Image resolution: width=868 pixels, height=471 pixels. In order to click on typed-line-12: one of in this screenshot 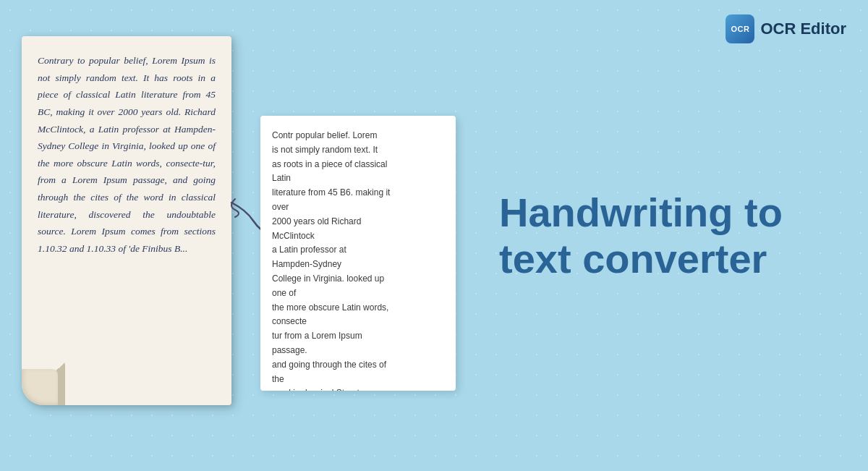, I will do `click(284, 293)`.